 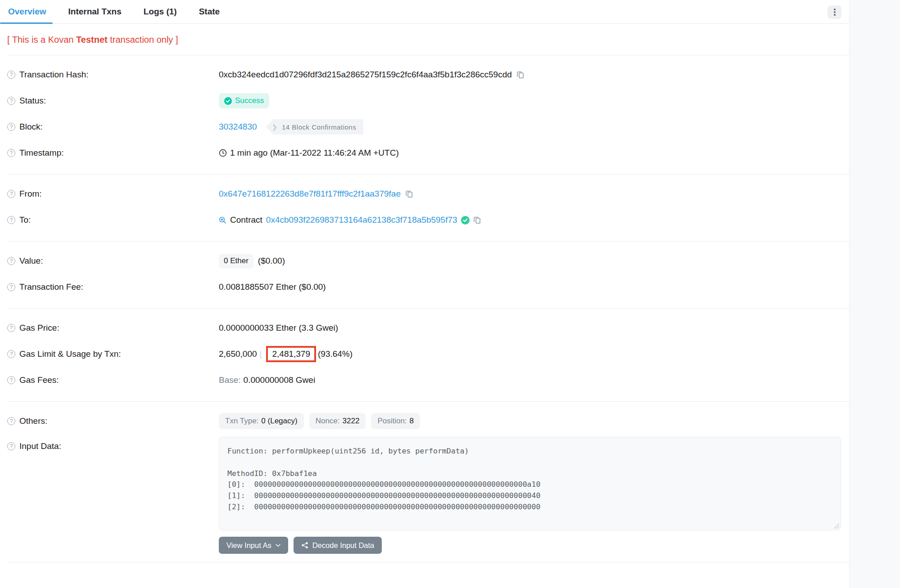 What do you see at coordinates (362, 220) in the screenshot?
I see `to-address-link: 0x4cb093f226983713164a62138c3f718a5b595f…` at bounding box center [362, 220].